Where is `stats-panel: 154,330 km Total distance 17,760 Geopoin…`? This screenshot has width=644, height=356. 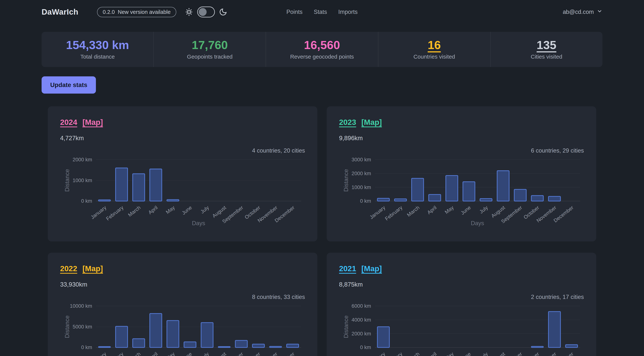 stats-panel: 154,330 km Total distance 17,760 Geopoin… is located at coordinates (322, 49).